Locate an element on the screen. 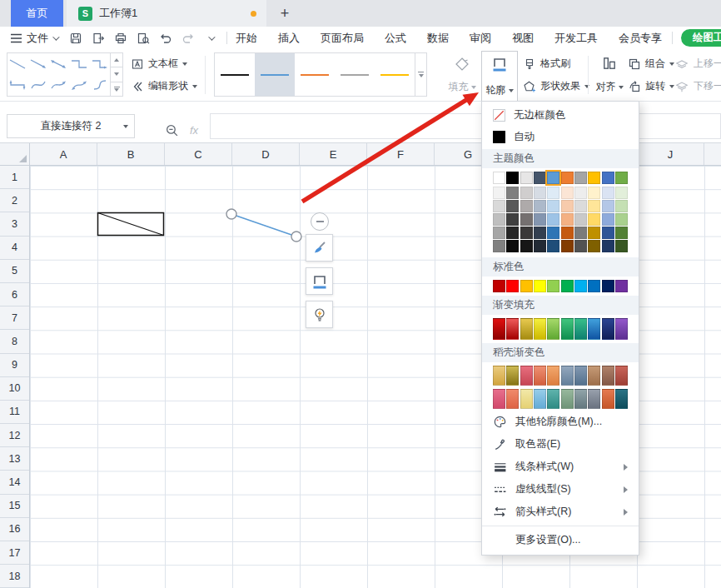 Image resolution: width=721 pixels, height=588 pixels. more-commands-button is located at coordinates (211, 38).